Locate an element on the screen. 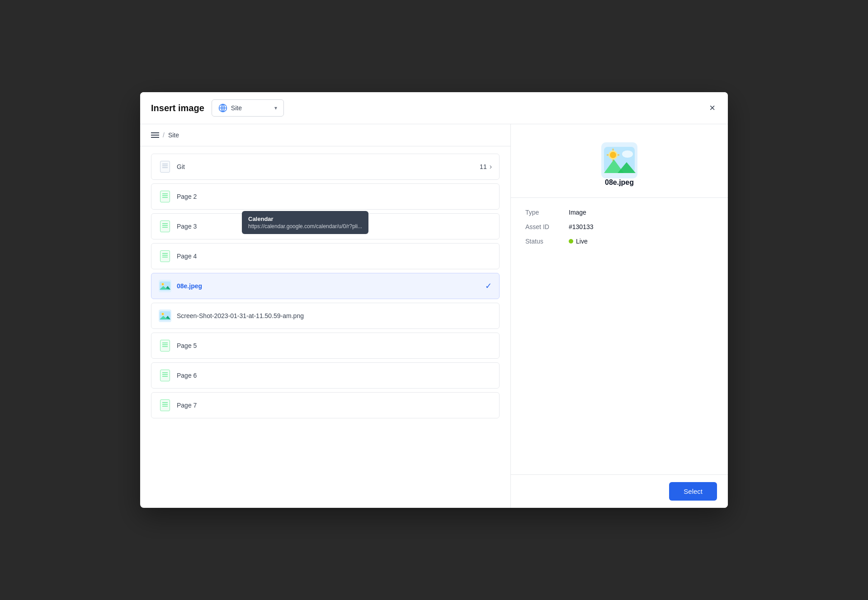 This screenshot has height=600, width=868. asset-preview: 08e.jpeg is located at coordinates (619, 161).